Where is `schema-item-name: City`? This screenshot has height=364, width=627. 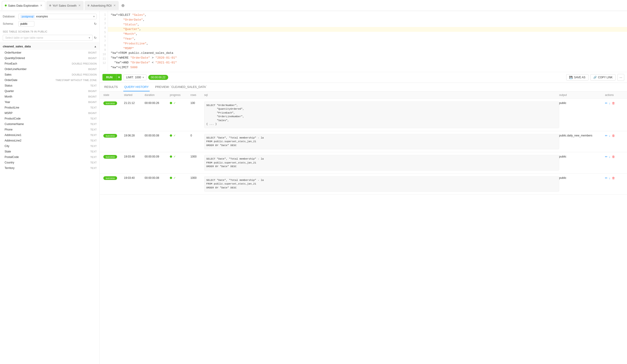
schema-item-name: City is located at coordinates (7, 146).